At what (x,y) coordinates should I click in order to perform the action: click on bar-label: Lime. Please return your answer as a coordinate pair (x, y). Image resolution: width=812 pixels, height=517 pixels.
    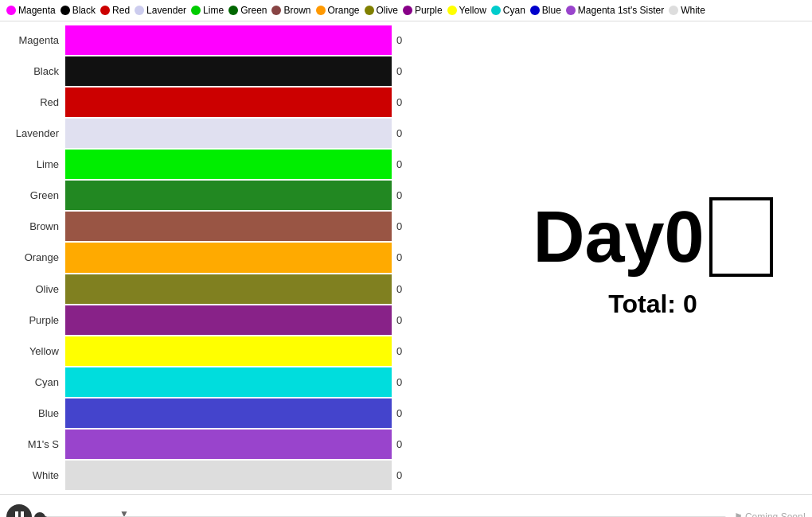
    Looking at the image, I should click on (33, 164).